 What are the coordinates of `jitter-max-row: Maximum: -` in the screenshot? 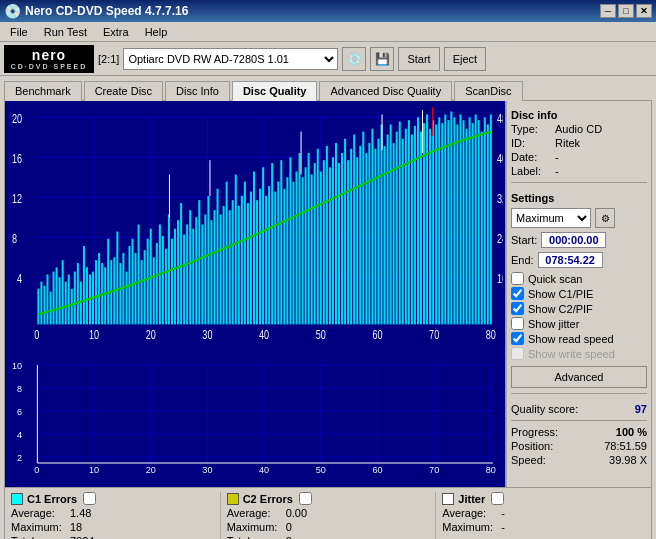 It's located at (544, 527).